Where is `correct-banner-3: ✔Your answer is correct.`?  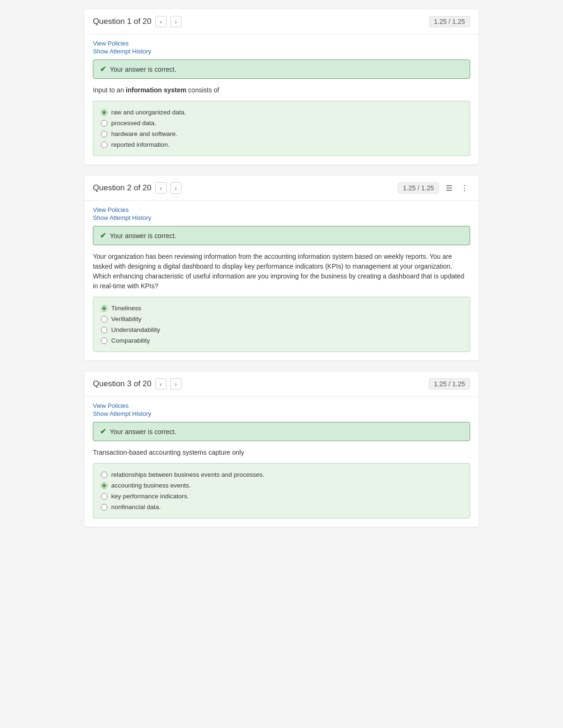 correct-banner-3: ✔Your answer is correct. is located at coordinates (282, 431).